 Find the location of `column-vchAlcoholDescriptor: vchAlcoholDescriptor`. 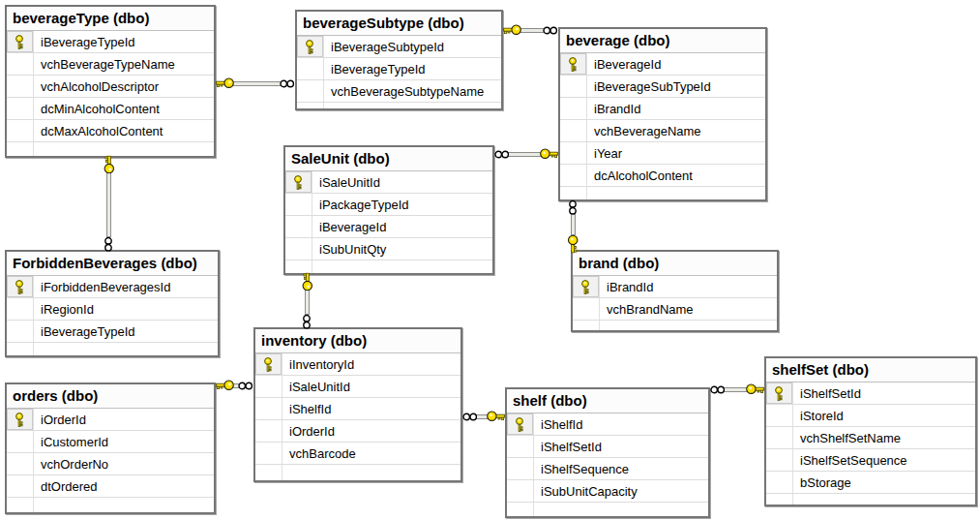

column-vchAlcoholDescriptor: vchAlcoholDescriptor is located at coordinates (110, 87).